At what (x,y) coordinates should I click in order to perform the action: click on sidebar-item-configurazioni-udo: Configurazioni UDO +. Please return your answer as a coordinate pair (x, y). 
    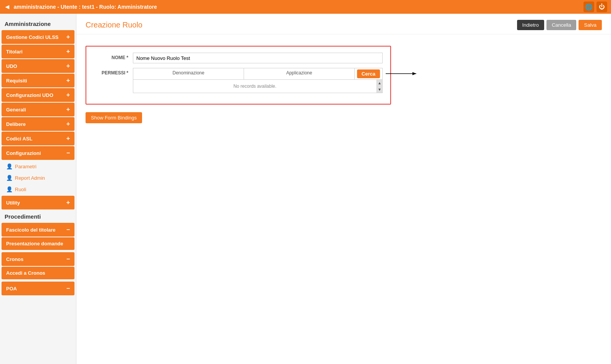
    Looking at the image, I should click on (38, 95).